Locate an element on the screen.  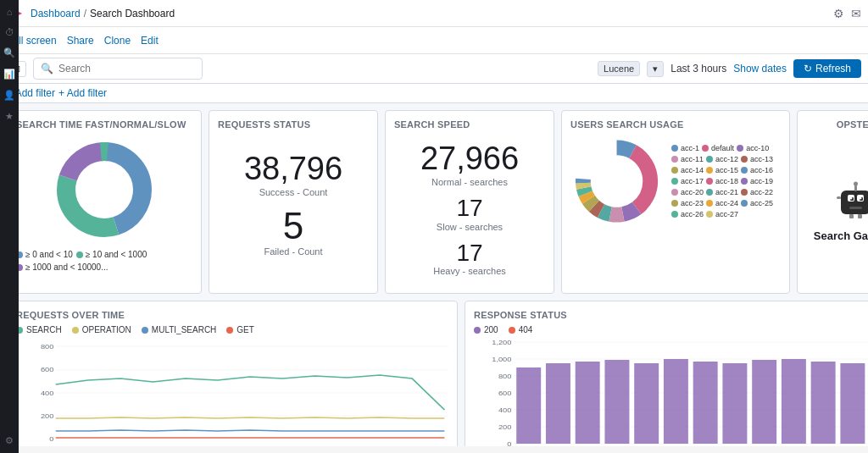
legend-acc-25: acc-25 is located at coordinates (757, 203).